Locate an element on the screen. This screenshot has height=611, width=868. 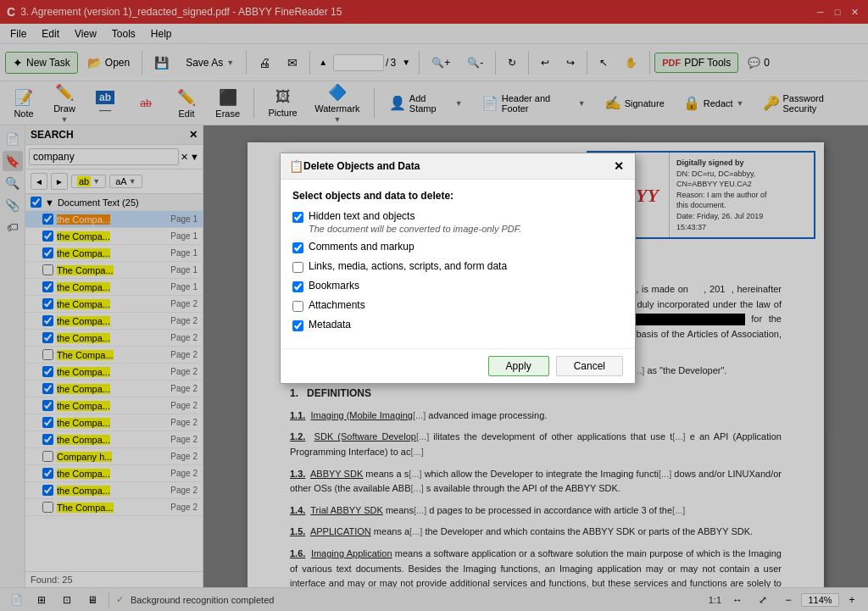
hidden-text-checkbox is located at coordinates (298, 217).